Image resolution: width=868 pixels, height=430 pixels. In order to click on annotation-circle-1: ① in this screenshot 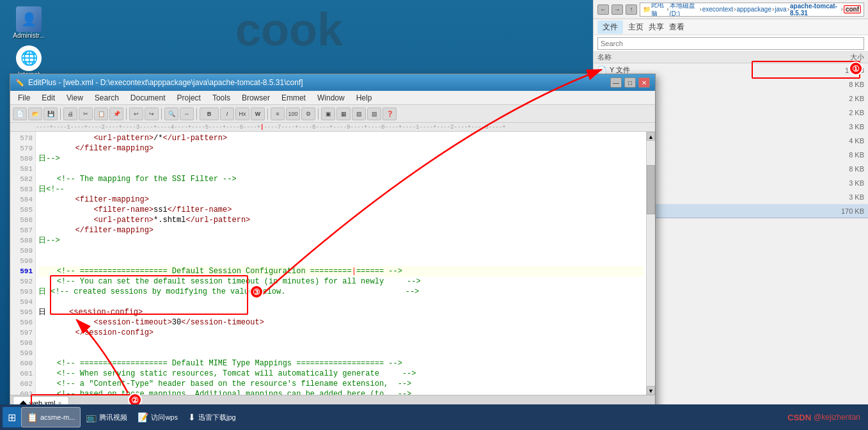, I will do `click(856, 68)`.